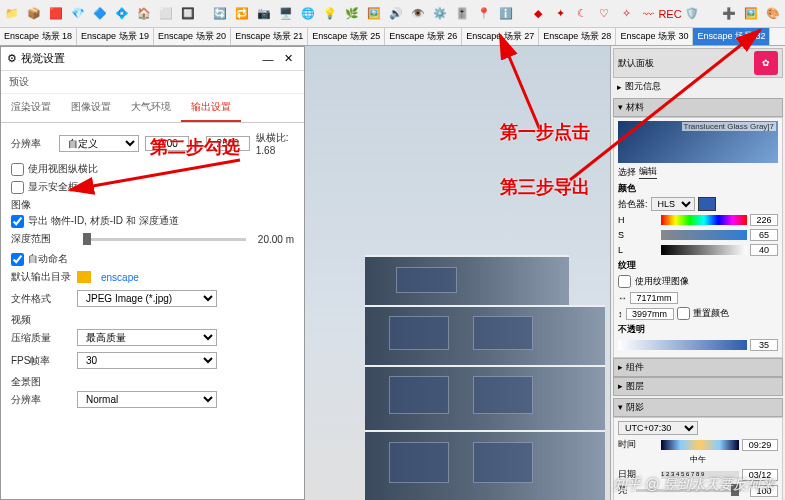 The width and height of the screenshot is (785, 500). What do you see at coordinates (764, 220) in the screenshot?
I see `h-input` at bounding box center [764, 220].